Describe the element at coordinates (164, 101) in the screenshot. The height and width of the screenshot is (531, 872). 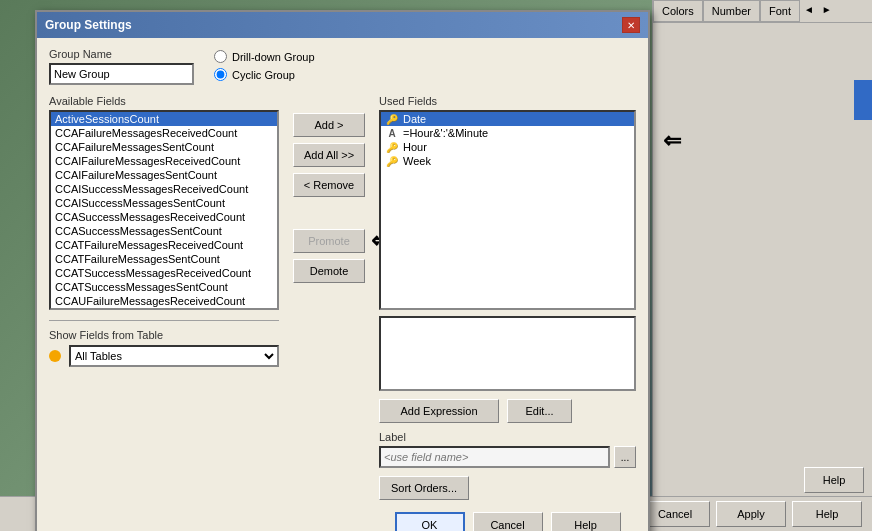
I see `available-fields-label: Available Fields` at that location.